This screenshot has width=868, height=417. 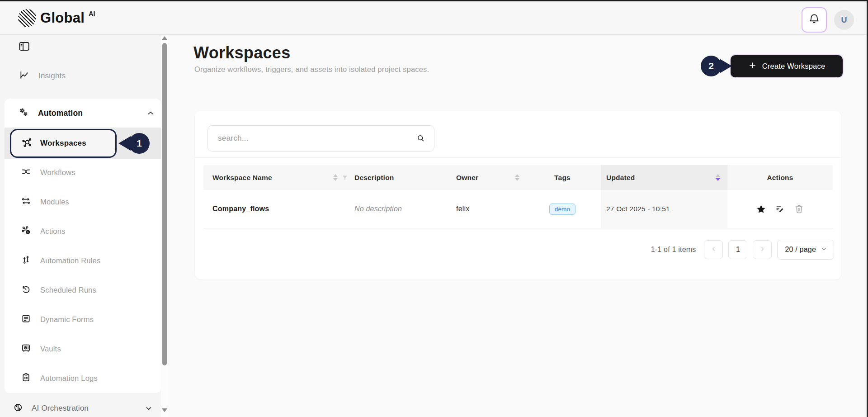 I want to click on tag-badge: demo, so click(x=562, y=209).